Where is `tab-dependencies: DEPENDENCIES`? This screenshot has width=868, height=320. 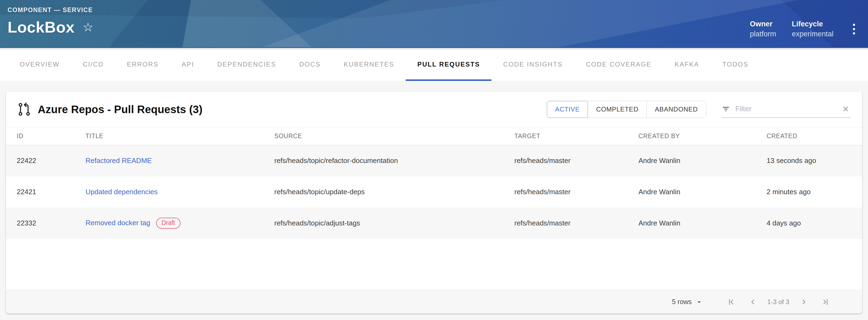
tab-dependencies: DEPENDENCIES is located at coordinates (247, 64).